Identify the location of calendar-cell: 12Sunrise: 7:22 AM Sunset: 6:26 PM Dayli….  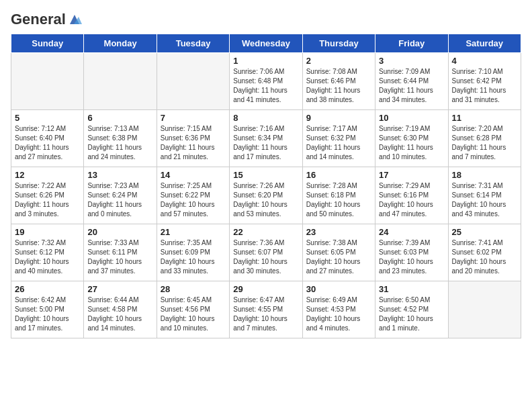
(48, 196).